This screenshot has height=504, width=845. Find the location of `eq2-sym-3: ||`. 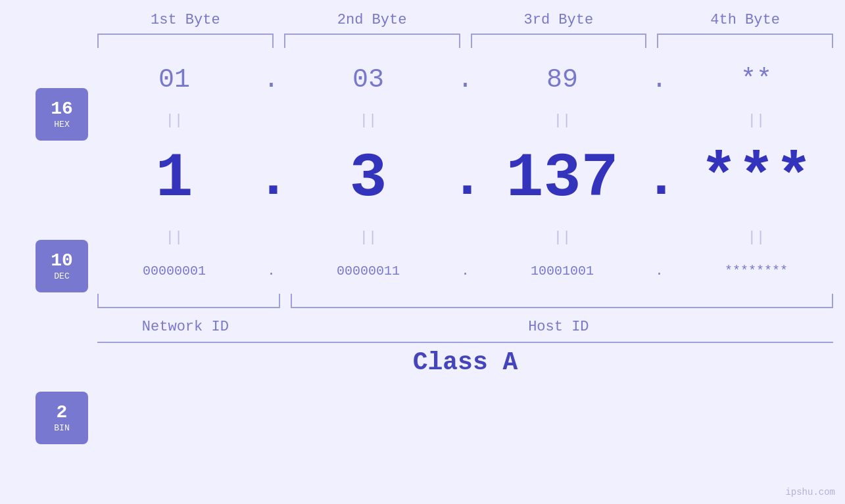

eq2-sym-3: || is located at coordinates (562, 238).